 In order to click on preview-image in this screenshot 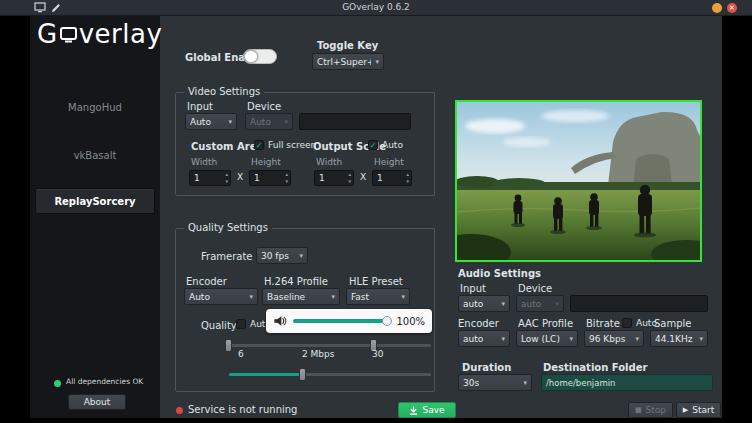, I will do `click(578, 181)`.